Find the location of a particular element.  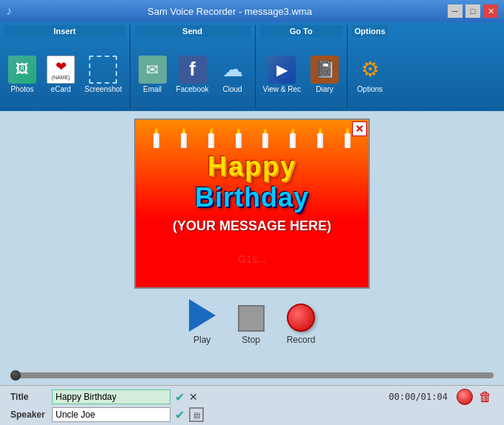

insert-section-label: Insert is located at coordinates (65, 31).